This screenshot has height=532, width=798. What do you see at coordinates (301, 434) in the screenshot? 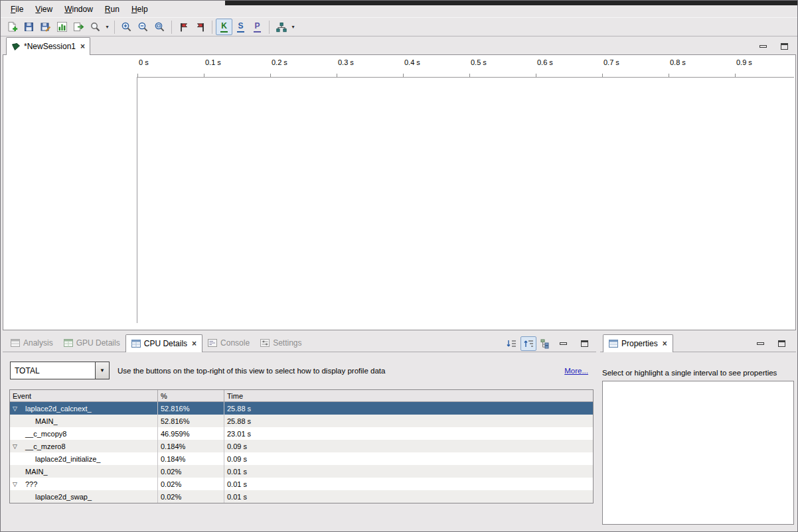
I see `table-row: __c_mcopy8 46.959% 23.01 s` at bounding box center [301, 434].